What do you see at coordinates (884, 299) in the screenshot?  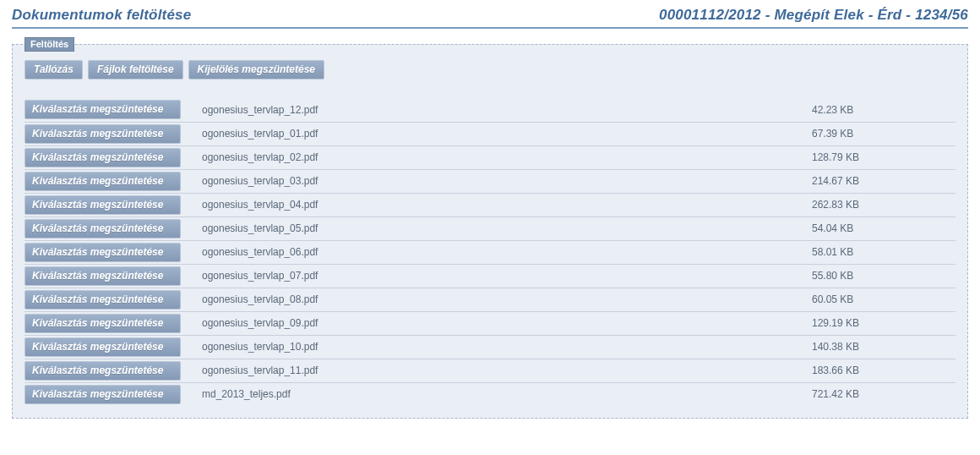 I see `file-size: 60.05 KB` at bounding box center [884, 299].